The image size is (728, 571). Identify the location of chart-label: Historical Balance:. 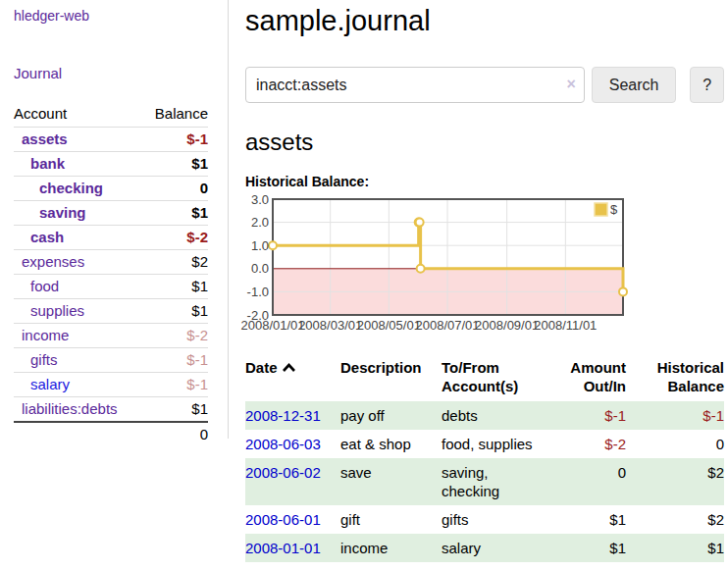
(485, 182).